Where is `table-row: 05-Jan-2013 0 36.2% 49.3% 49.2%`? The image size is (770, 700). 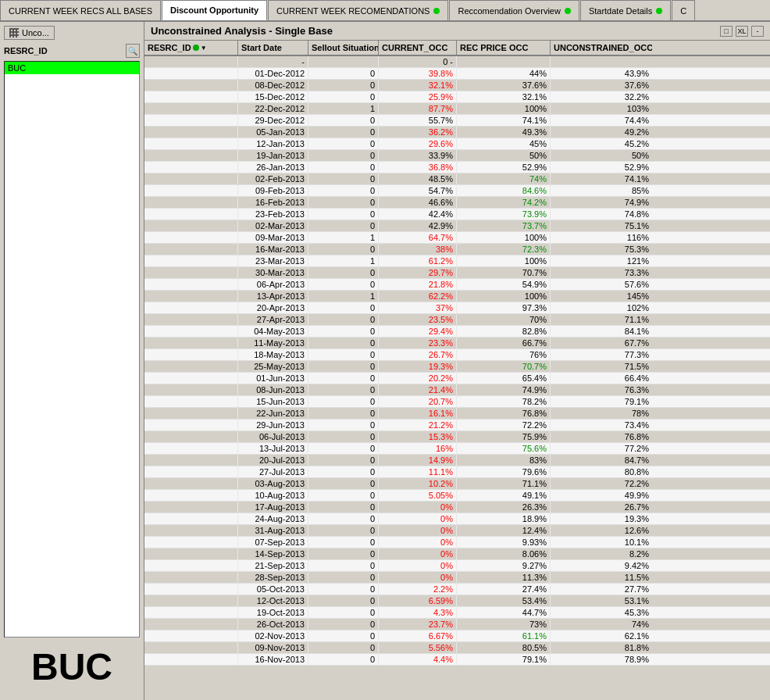 table-row: 05-Jan-2013 0 36.2% 49.3% 49.2% is located at coordinates (458, 133).